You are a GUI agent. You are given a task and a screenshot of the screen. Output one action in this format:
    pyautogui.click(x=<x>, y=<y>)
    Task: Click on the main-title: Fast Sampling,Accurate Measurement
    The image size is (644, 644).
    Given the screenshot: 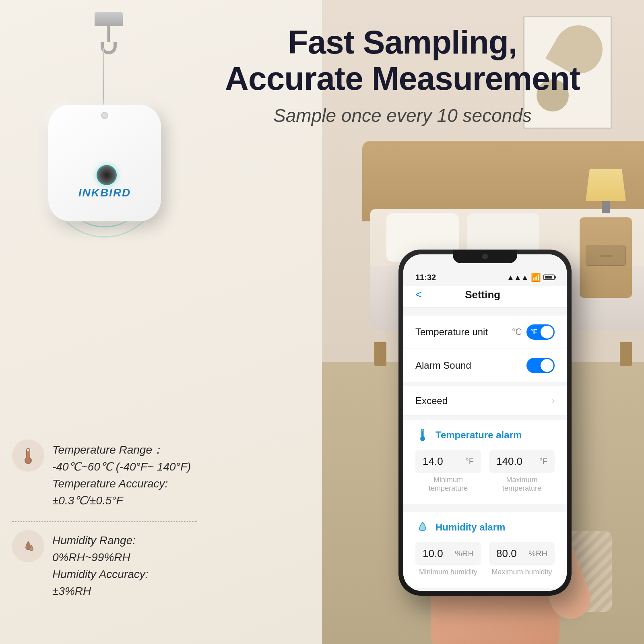 What is the action you would take?
    pyautogui.click(x=402, y=60)
    